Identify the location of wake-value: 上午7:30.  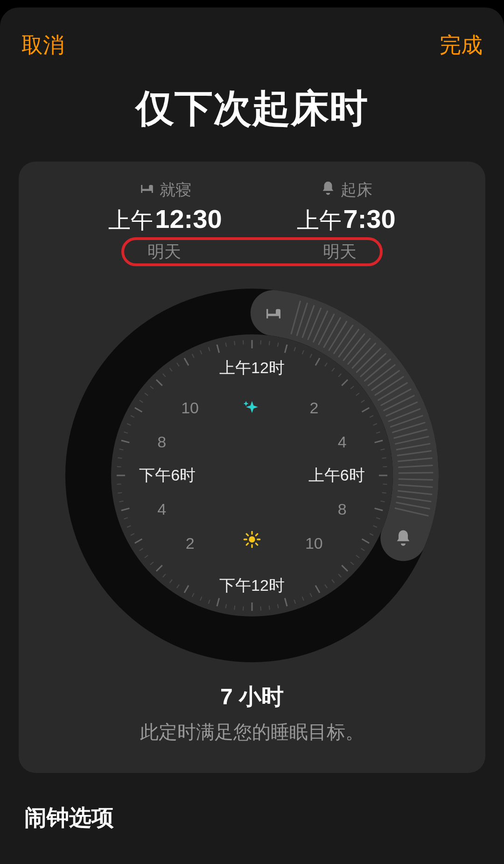
(346, 220).